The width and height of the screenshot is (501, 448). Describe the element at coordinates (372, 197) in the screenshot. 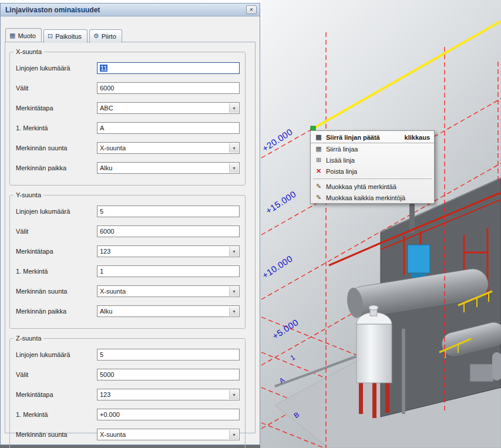

I see `menu-item-muokkaa-kaikkia: ✎ Muokkaa kaikkia merkintöjä` at that location.